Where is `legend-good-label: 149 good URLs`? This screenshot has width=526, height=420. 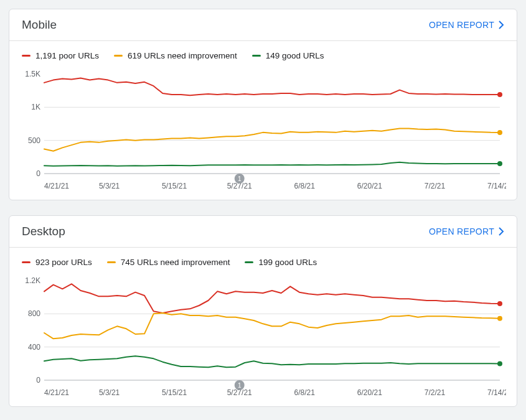 legend-good-label: 149 good URLs is located at coordinates (295, 56).